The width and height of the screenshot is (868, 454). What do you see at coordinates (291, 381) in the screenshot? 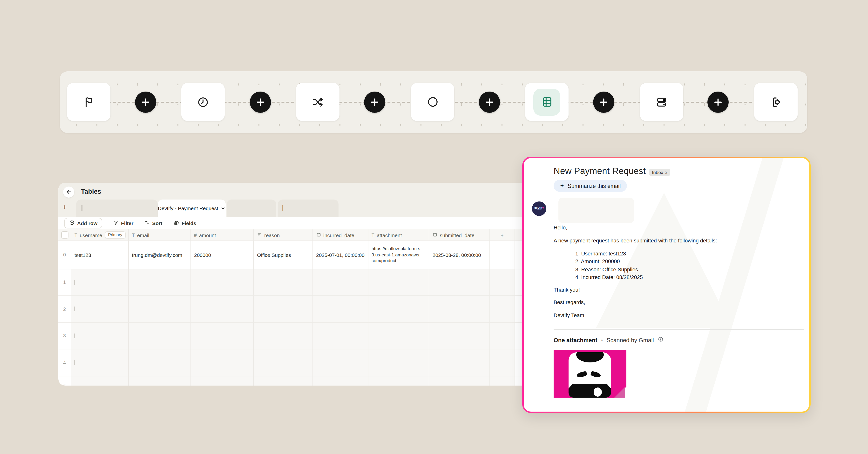
I see `table-row-partial: 5` at bounding box center [291, 381].